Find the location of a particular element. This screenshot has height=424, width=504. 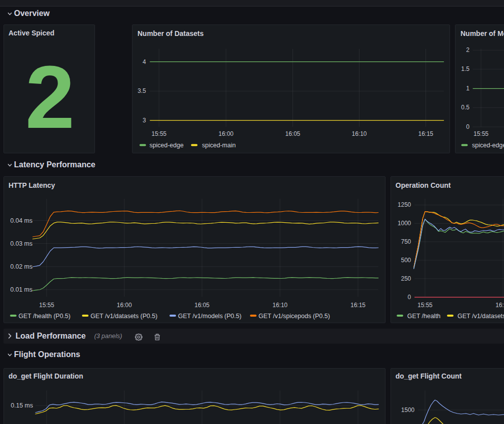

svg-text: 0.15 ms is located at coordinates (22, 406).